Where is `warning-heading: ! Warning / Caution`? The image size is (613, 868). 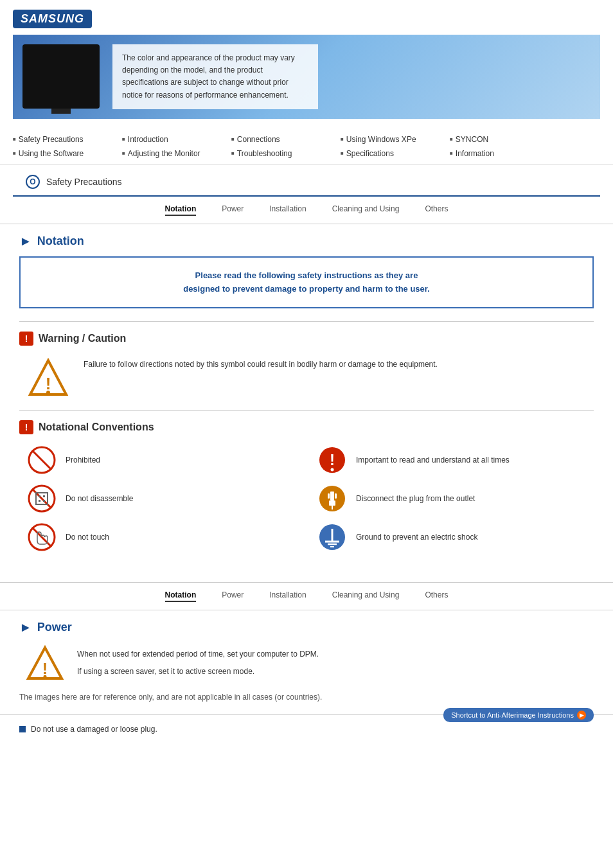 warning-heading: ! Warning / Caution is located at coordinates (306, 339).